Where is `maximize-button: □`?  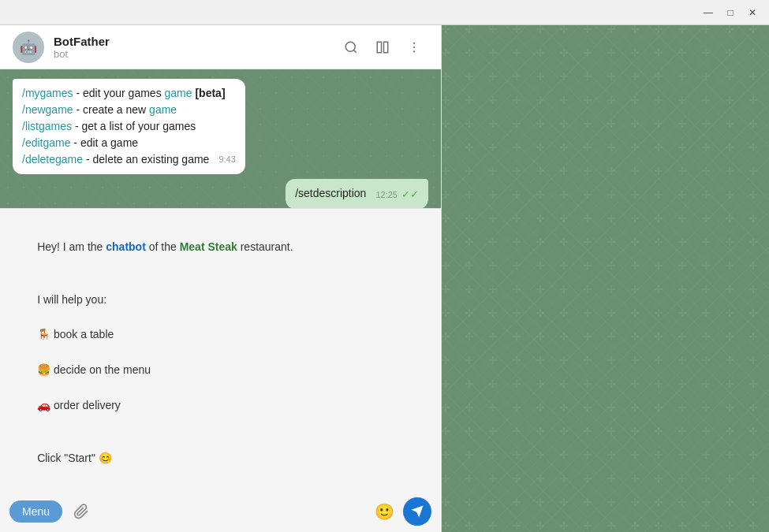 maximize-button: □ is located at coordinates (730, 13).